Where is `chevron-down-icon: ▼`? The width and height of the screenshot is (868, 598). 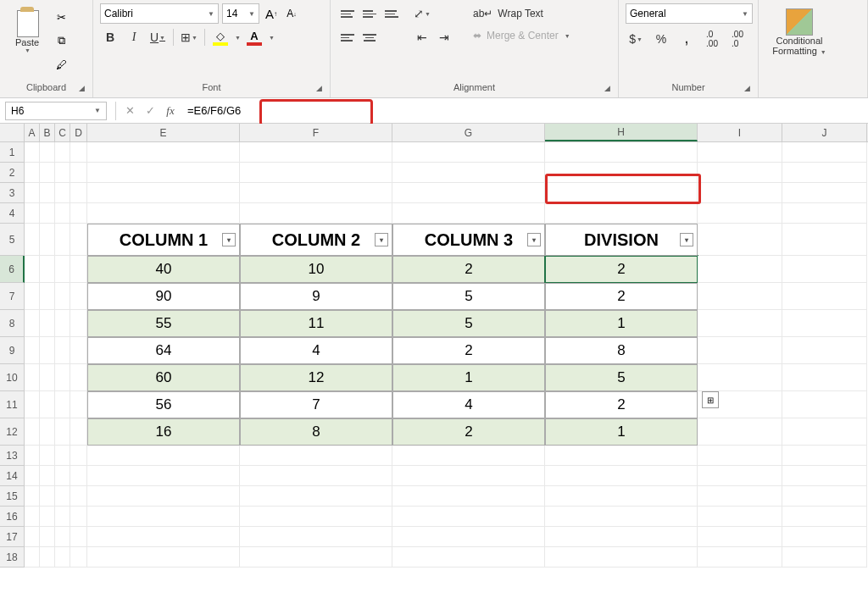
chevron-down-icon: ▼ is located at coordinates (237, 37).